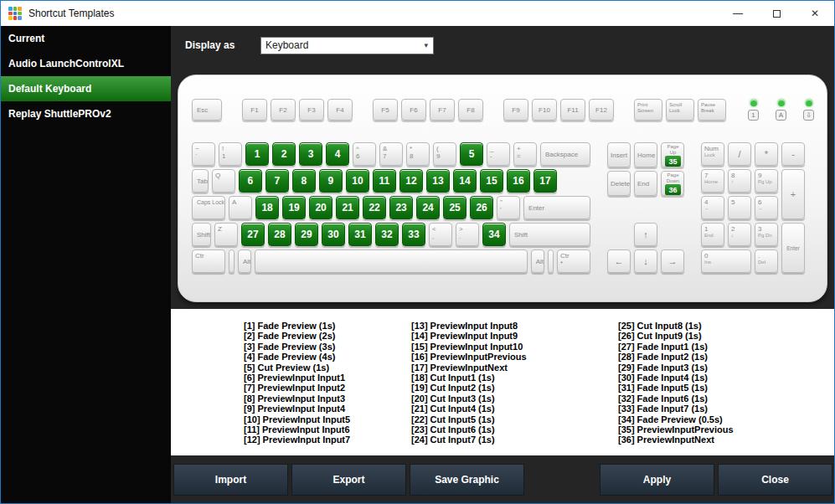  What do you see at coordinates (498, 154) in the screenshot?
I see `key-minus: _-` at bounding box center [498, 154].